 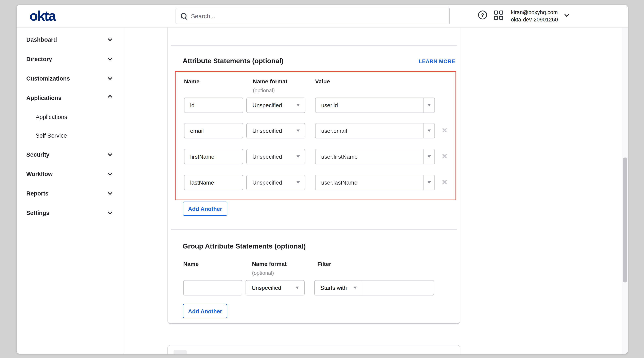 What do you see at coordinates (324, 264) in the screenshot?
I see `column-header-filter: Filter` at bounding box center [324, 264].